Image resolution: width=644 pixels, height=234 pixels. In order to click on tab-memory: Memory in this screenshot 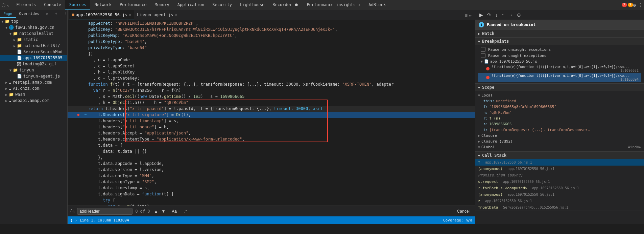, I will do `click(162, 5)`.